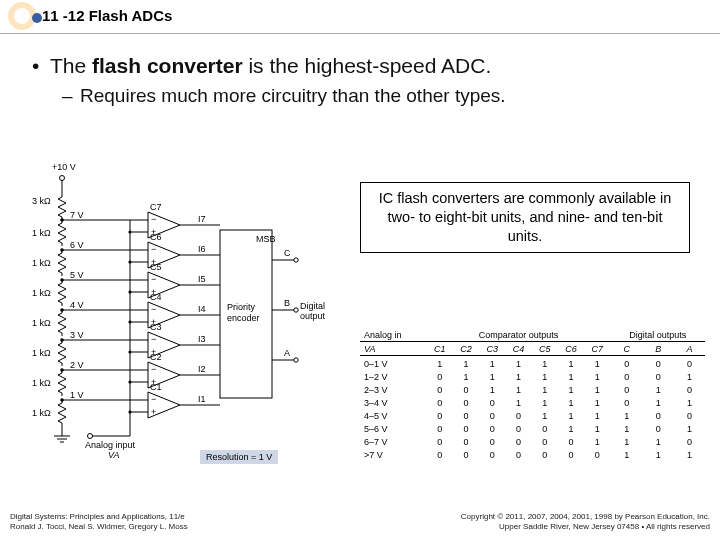 This screenshot has height=540, width=720. I want to click on b1-post: is the highest-speed ADC., so click(368, 66).